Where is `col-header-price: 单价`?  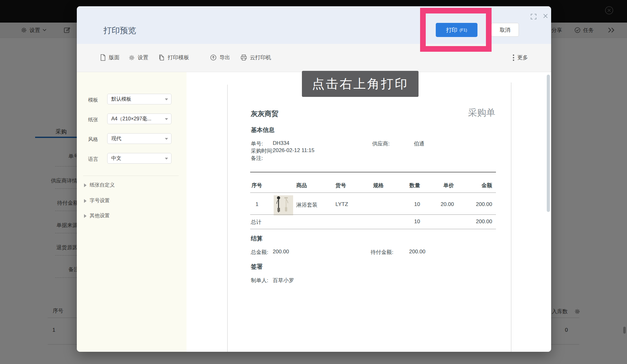
col-header-price: 单价 is located at coordinates (442, 186).